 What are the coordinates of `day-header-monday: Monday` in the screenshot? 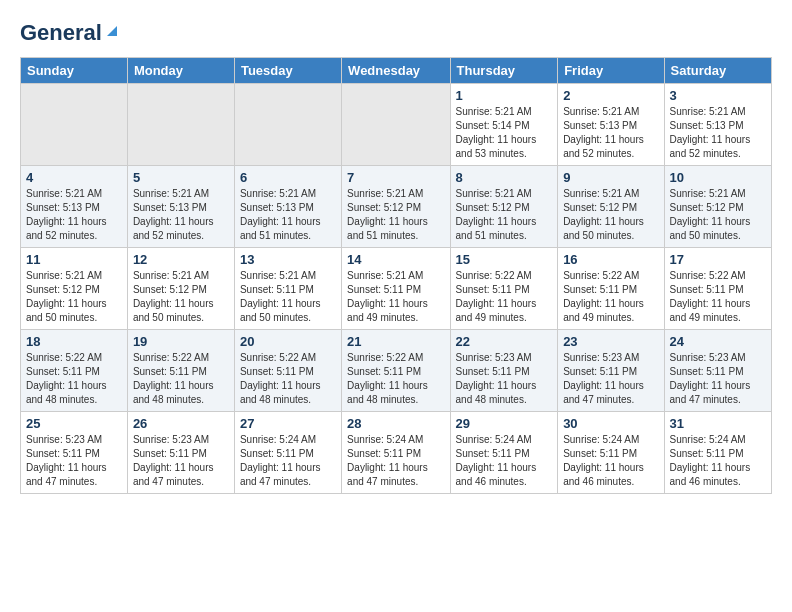 It's located at (180, 71).